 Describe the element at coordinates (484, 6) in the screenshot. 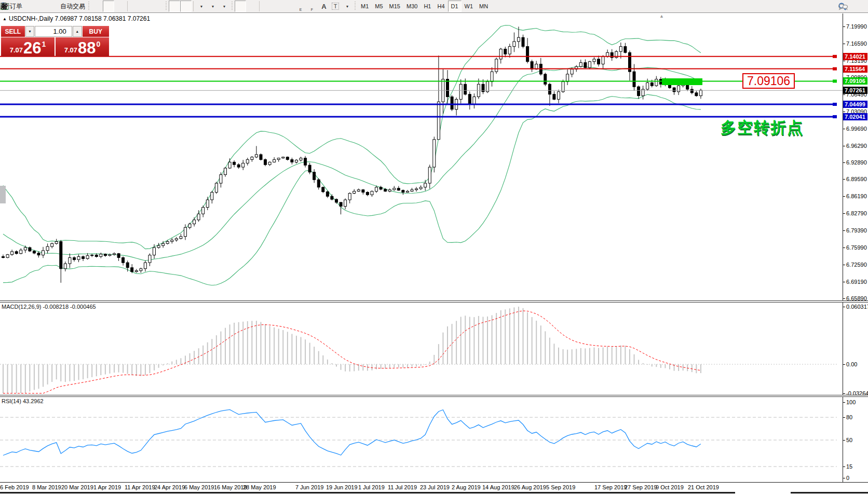

I see `timeframe-mn-button: MN` at that location.